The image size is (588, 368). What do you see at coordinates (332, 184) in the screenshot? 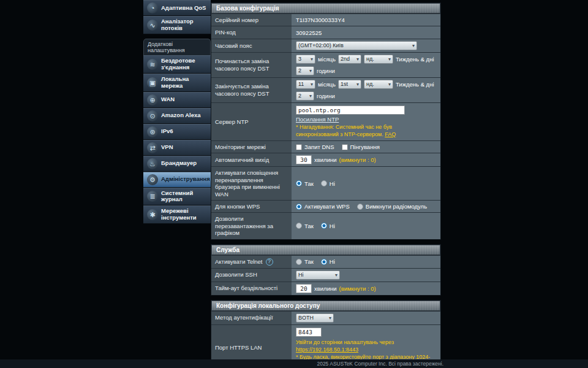
I see `notify-no-label: Ні` at bounding box center [332, 184].